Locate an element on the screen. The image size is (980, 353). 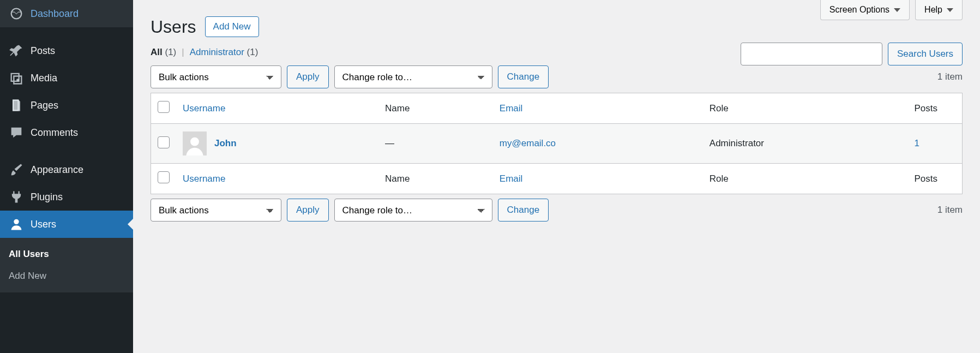
apply-button-bottom: Apply is located at coordinates (308, 210).